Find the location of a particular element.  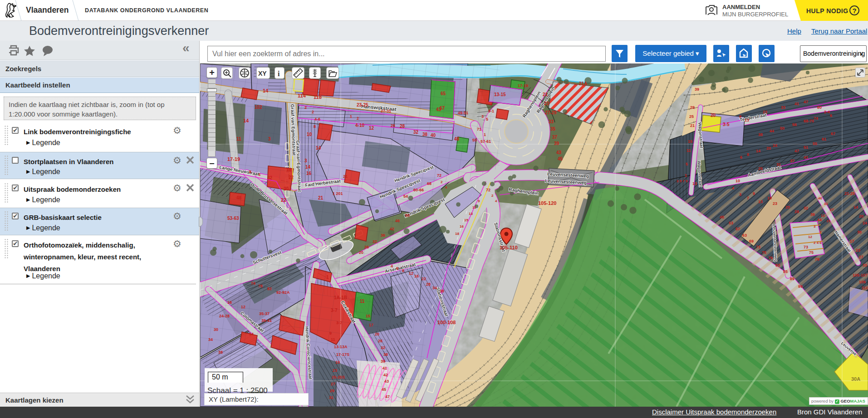

svg-text: 24-28 is located at coordinates (224, 316).